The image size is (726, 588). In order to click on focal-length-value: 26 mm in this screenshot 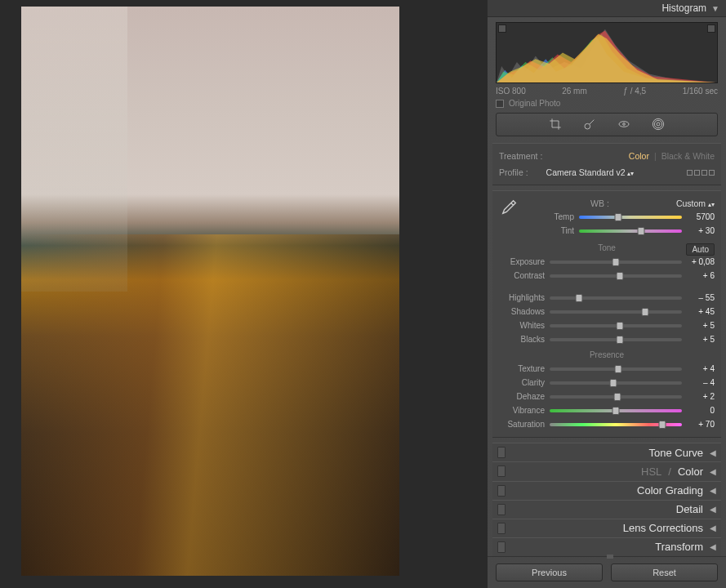, I will do `click(575, 91)`.